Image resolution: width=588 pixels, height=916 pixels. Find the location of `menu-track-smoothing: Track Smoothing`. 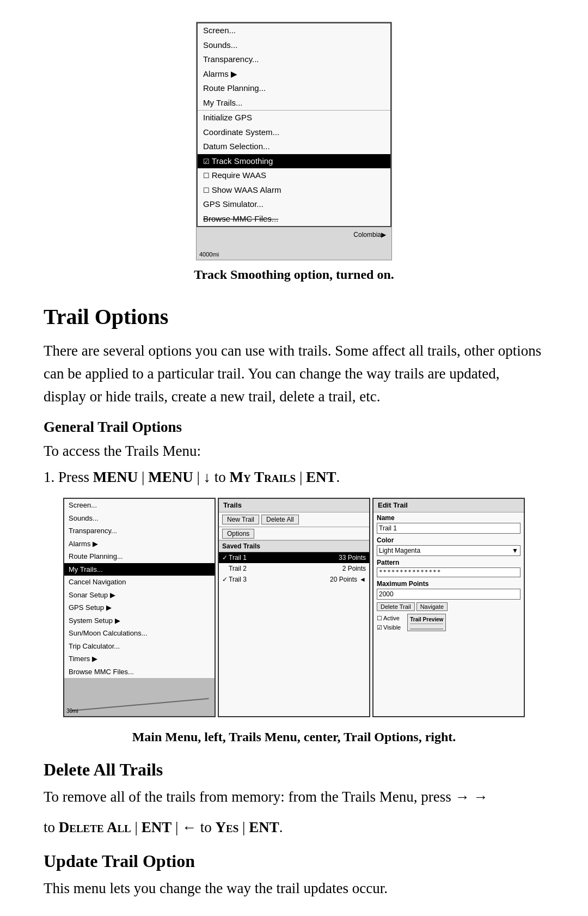

menu-track-smoothing: Track Smoothing is located at coordinates (294, 161).